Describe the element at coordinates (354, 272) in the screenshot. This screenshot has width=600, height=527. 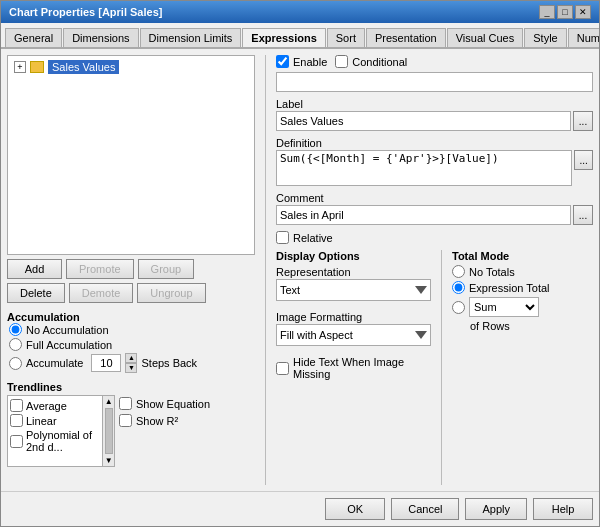
I see `representation-label: Representation` at that location.